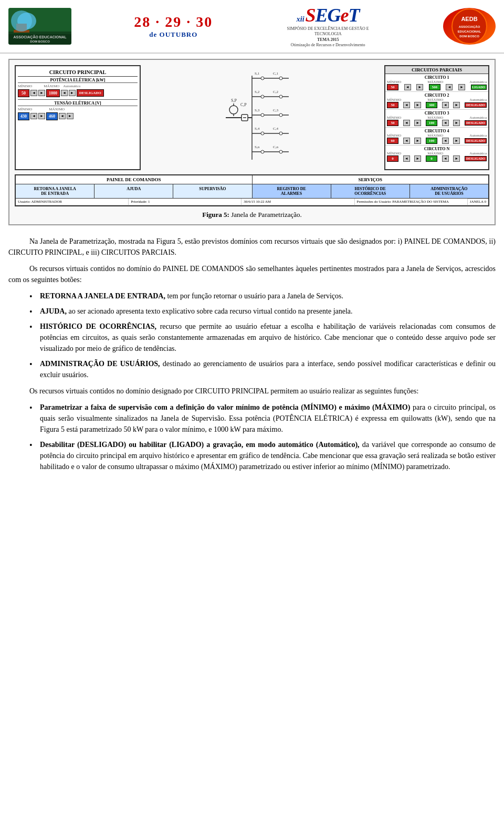  I want to click on power-max-down: ◄, so click(64, 93).